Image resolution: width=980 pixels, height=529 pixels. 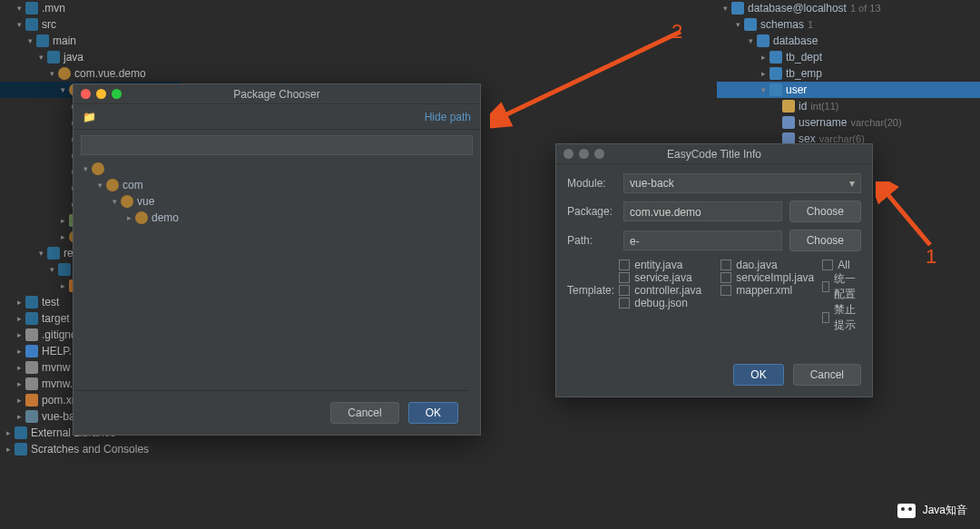 I want to click on db-tree-item: ▸tb_emp, so click(x=848, y=73).